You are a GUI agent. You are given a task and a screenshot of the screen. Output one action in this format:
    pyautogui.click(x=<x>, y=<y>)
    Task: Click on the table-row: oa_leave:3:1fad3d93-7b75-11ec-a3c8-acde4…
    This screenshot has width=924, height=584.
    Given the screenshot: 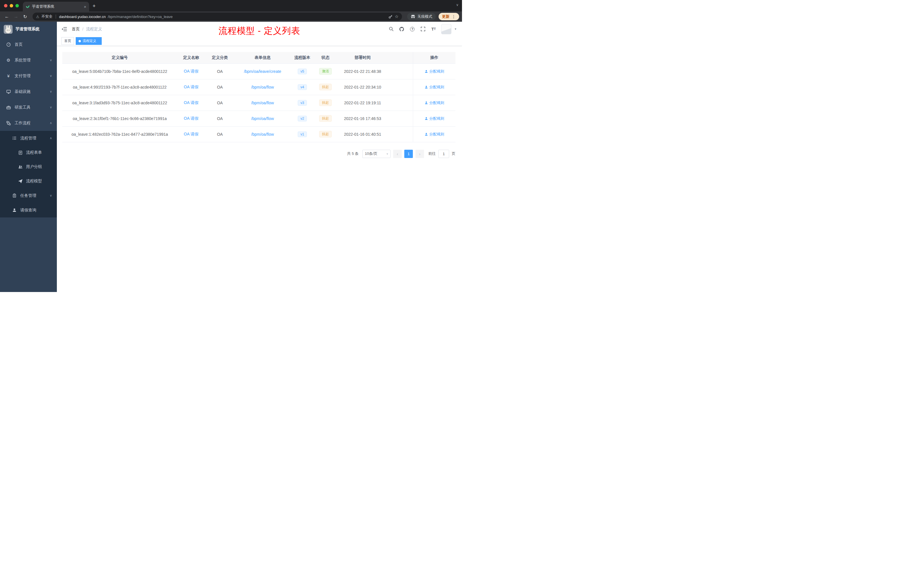 What is the action you would take?
    pyautogui.click(x=259, y=103)
    